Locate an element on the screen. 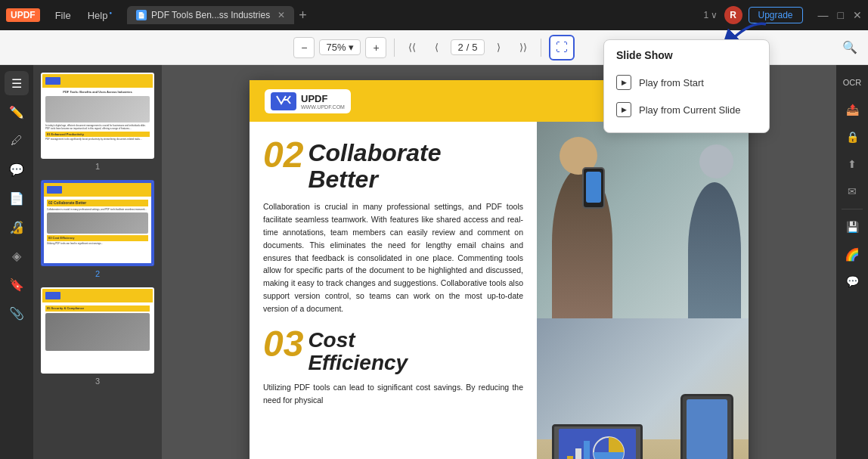 Image resolution: width=868 pixels, height=459 pixels. thumb-2-content: 02 Collaborate Better Collaboration is c… is located at coordinates (98, 223).